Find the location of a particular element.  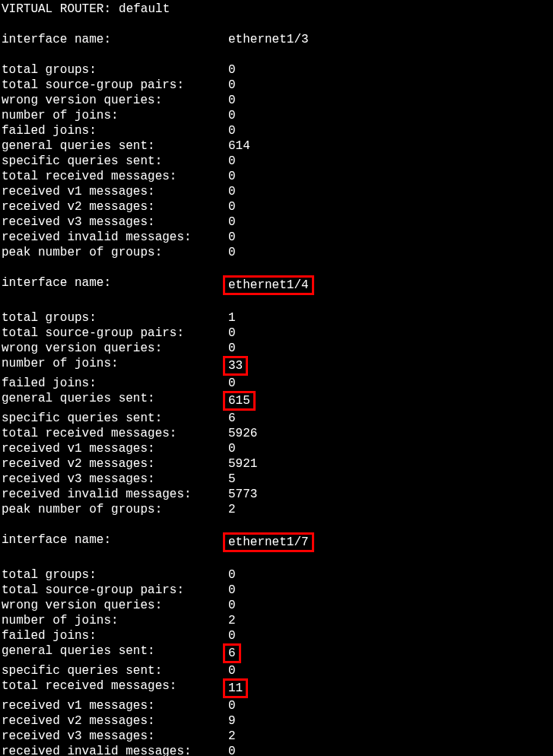

stat-row: number of joins:2 is located at coordinates (277, 621).